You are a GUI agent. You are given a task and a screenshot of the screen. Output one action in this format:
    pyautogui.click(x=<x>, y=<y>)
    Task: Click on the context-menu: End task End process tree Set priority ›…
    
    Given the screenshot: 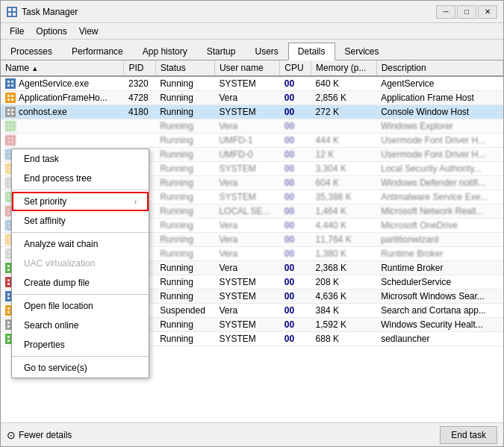 What is the action you would take?
    pyautogui.click(x=81, y=263)
    